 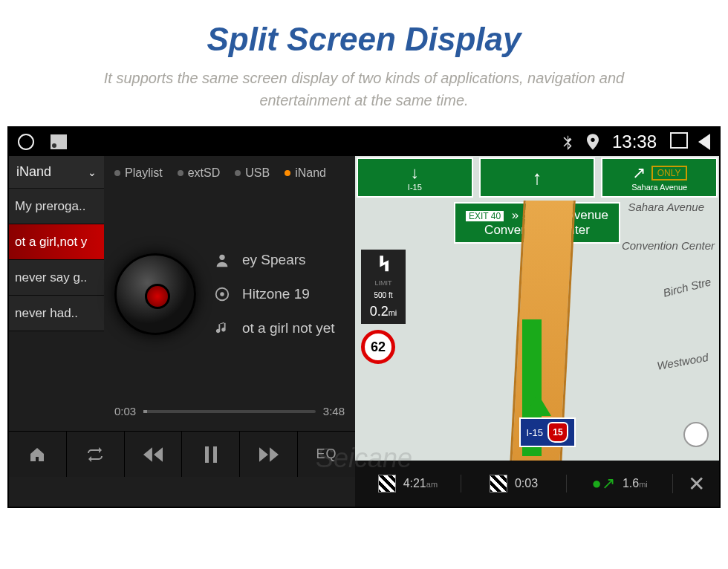 I want to click on interstate-badge-icon: 15, so click(x=558, y=432).